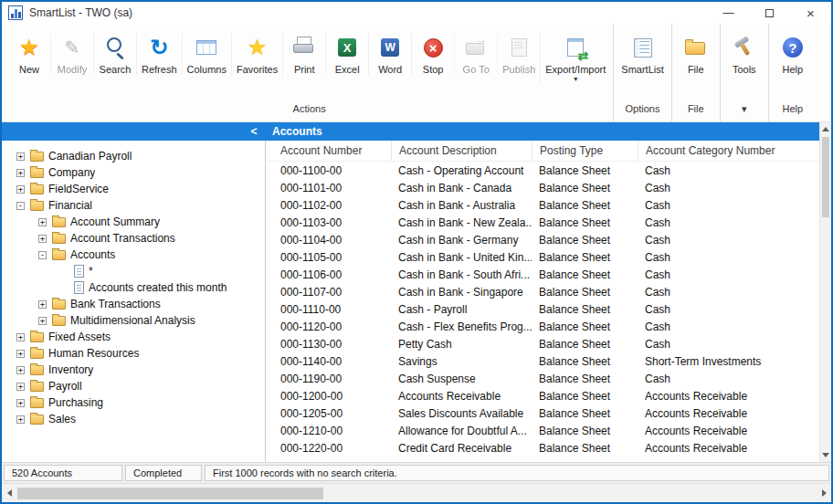 Image resolution: width=833 pixels, height=504 pixels. I want to click on table-row: 000-1103-00 Cash in Bank - New Zeala... …, so click(543, 223).